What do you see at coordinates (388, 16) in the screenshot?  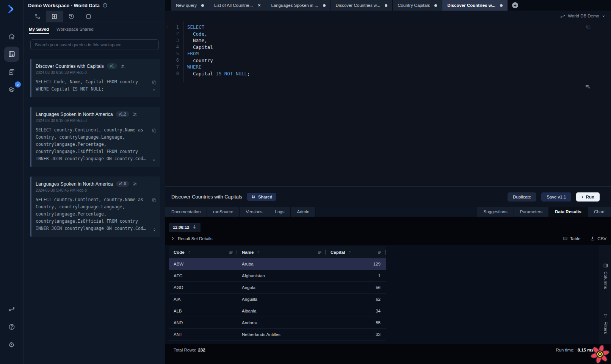 I see `source-bar: World DB Demo` at bounding box center [388, 16].